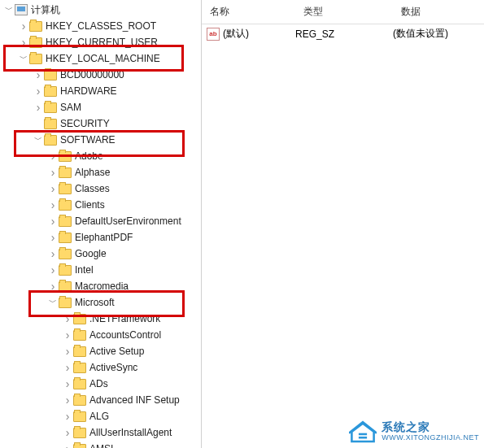 The width and height of the screenshot is (484, 448). I want to click on column-header-data: 数据, so click(438, 11).